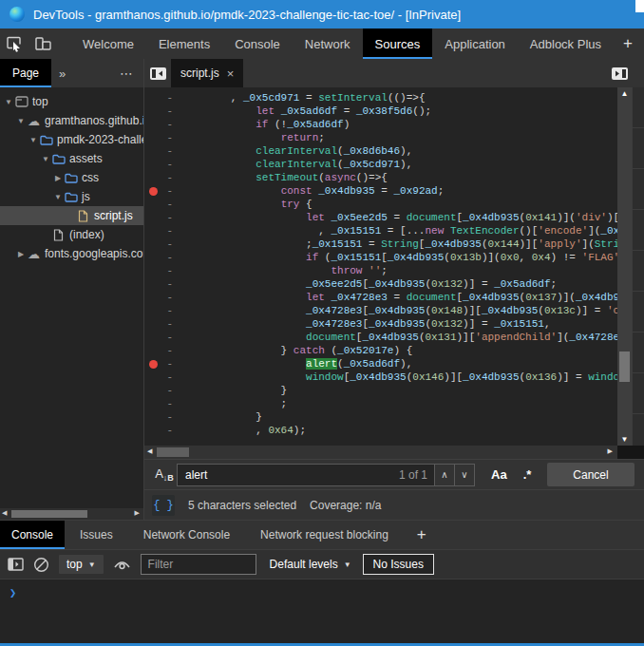  Describe the element at coordinates (42, 564) in the screenshot. I see `clear-console-button` at that location.